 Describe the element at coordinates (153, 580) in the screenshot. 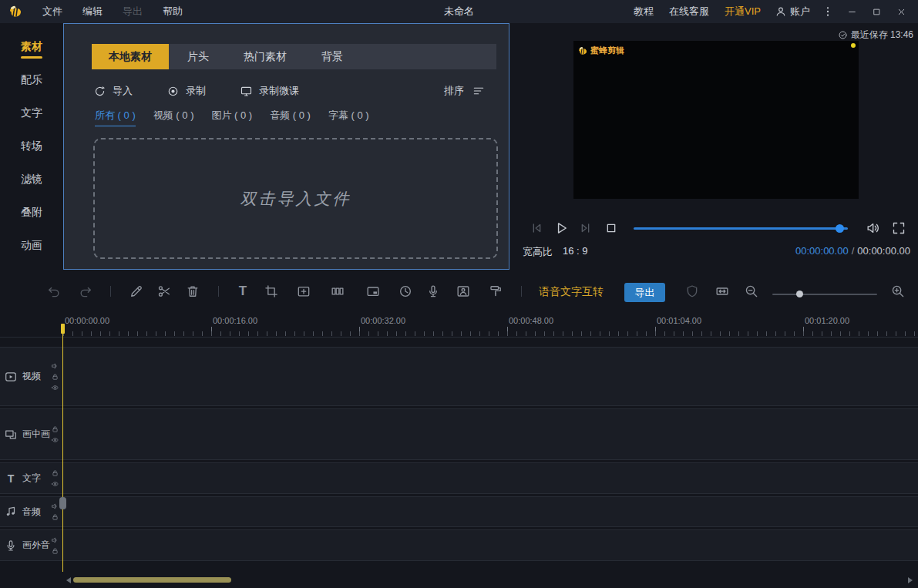

I see `horizontal-scrollbar-thumb` at that location.